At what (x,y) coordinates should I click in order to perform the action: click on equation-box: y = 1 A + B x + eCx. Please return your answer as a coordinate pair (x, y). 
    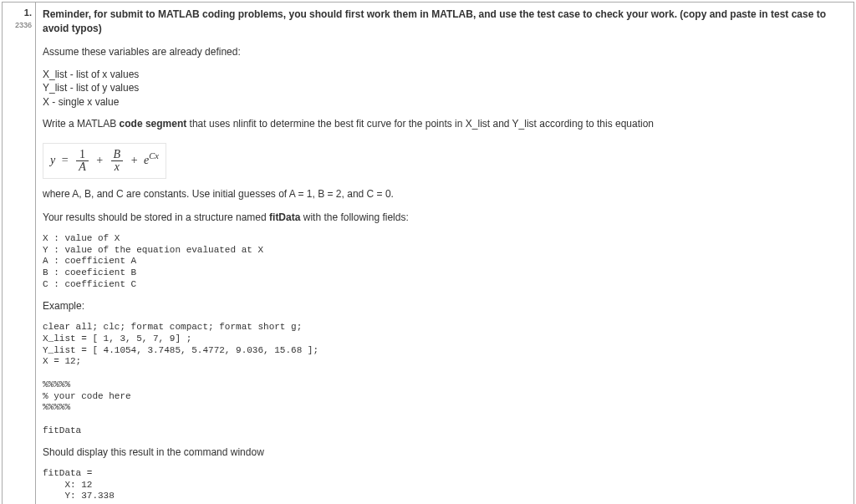
    Looking at the image, I should click on (104, 160).